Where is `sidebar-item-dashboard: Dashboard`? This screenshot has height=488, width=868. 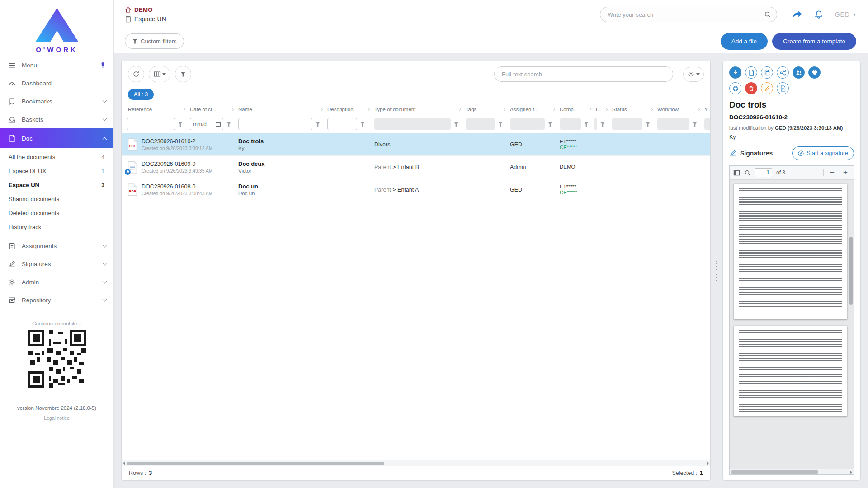 sidebar-item-dashboard: Dashboard is located at coordinates (57, 83).